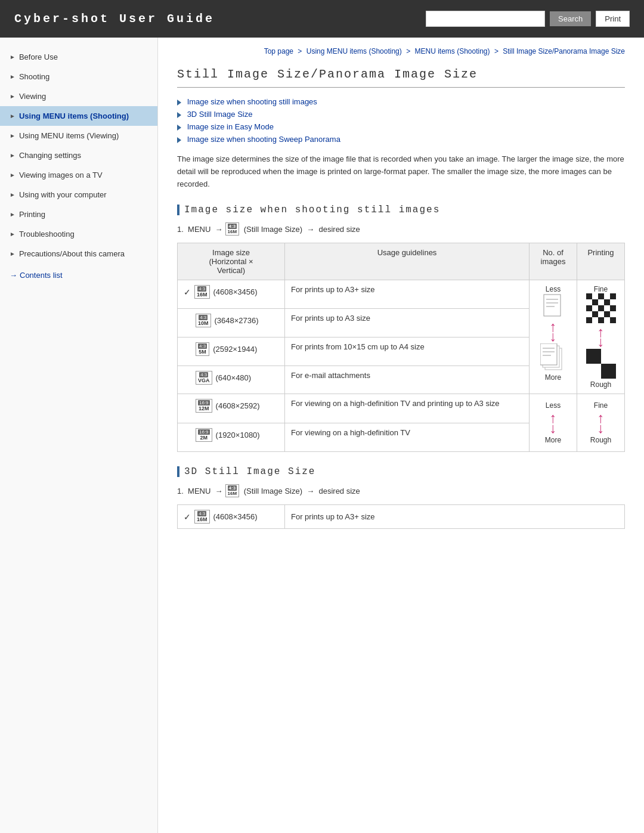  What do you see at coordinates (601, 364) in the screenshot?
I see `rough-checker-icon` at bounding box center [601, 364].